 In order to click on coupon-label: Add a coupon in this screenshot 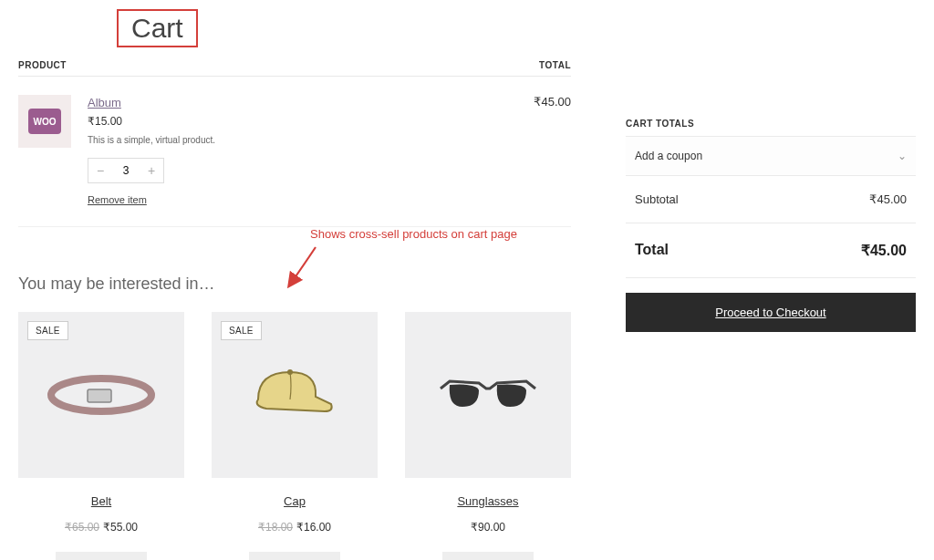, I will do `click(669, 156)`.